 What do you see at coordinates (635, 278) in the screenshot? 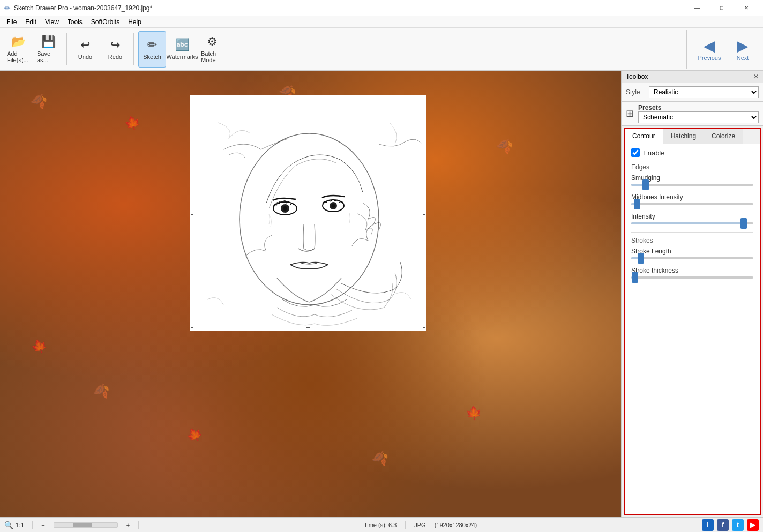
I see `stroke-thickness-thumb` at bounding box center [635, 278].